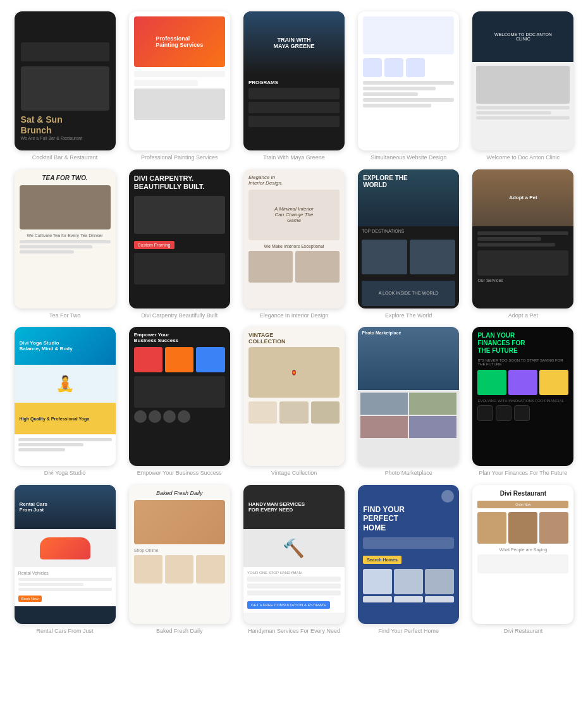 Image resolution: width=588 pixels, height=727 pixels. What do you see at coordinates (523, 239) in the screenshot?
I see `preview-adopt: Adopt a Pet Our Services` at bounding box center [523, 239].